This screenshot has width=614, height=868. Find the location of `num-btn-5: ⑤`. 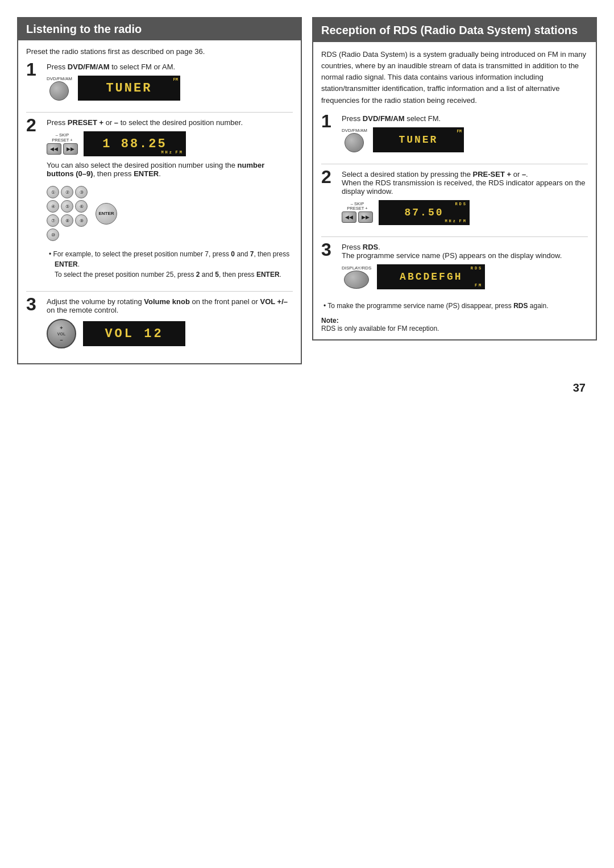

num-btn-5: ⑤ is located at coordinates (67, 206).